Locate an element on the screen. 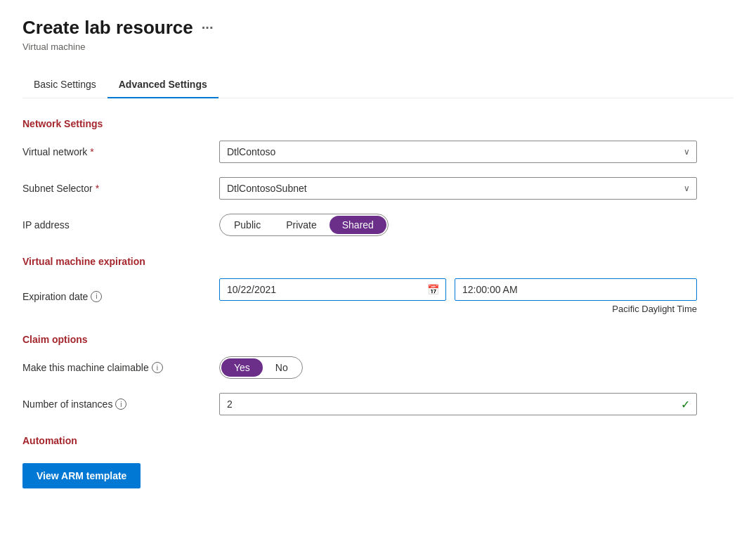 Image resolution: width=756 pixels, height=551 pixels. page-header: Create lab resource ··· Virtual machine is located at coordinates (378, 34).